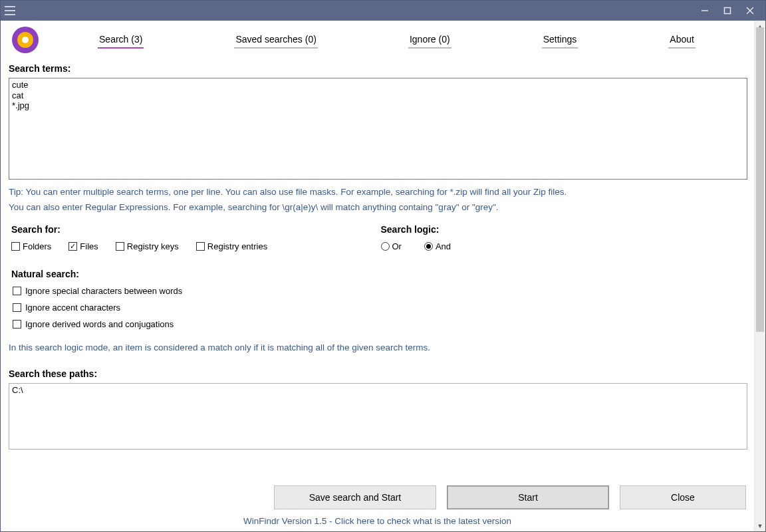 The height and width of the screenshot is (532, 766). I want to click on vertical-scrollbar: ▲ ▼, so click(759, 276).